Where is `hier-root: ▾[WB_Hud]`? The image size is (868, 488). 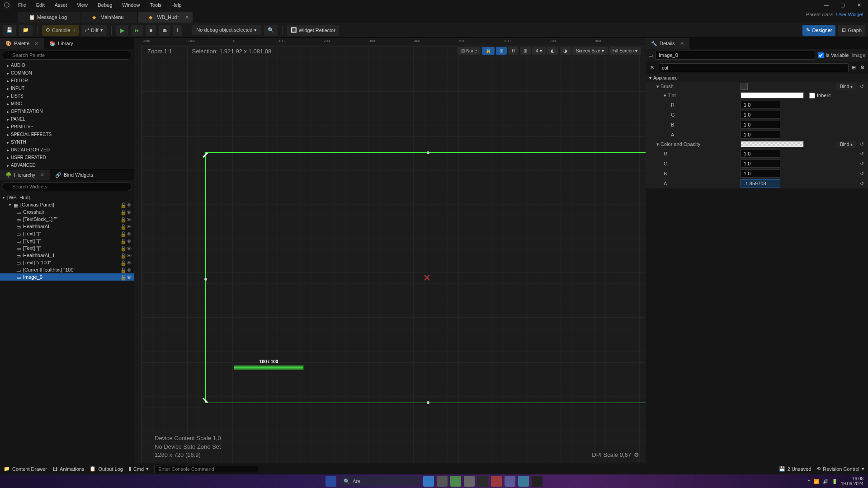
hier-root: ▾[WB_Hud] is located at coordinates (67, 197).